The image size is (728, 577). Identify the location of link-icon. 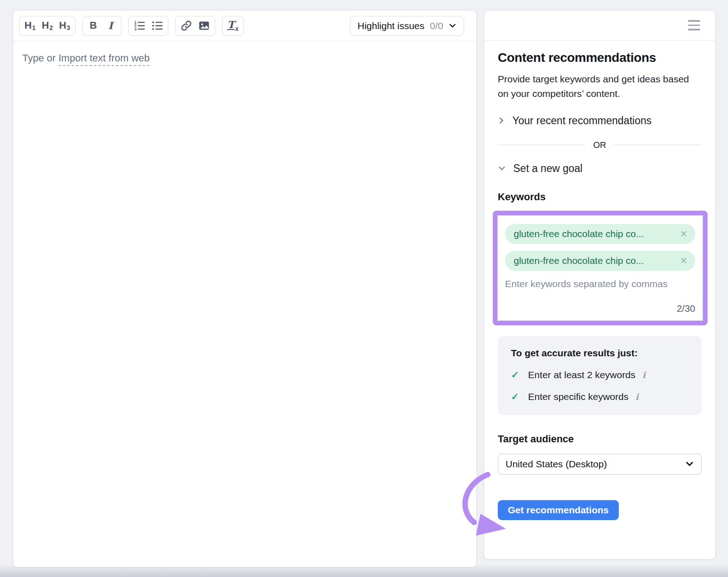
(187, 25).